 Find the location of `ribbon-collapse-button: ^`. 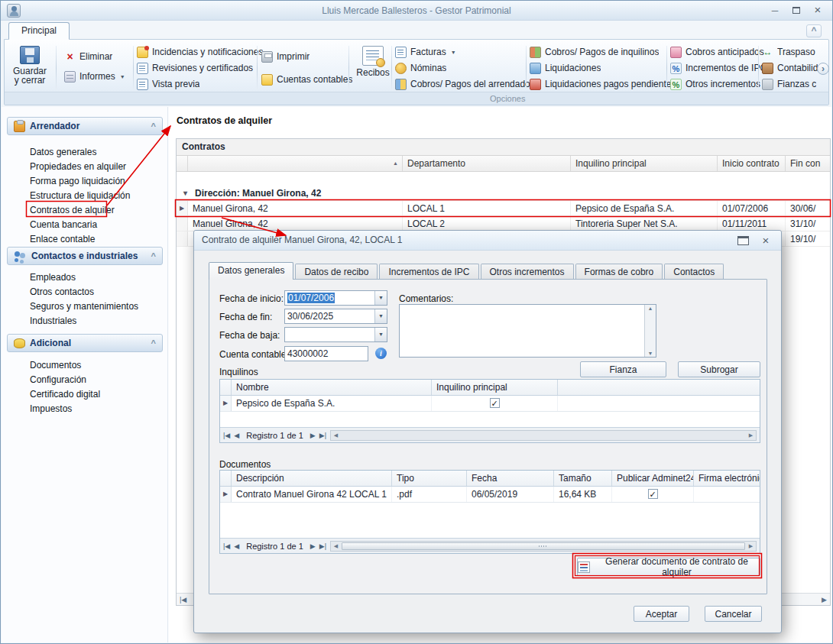

ribbon-collapse-button: ^ is located at coordinates (814, 31).